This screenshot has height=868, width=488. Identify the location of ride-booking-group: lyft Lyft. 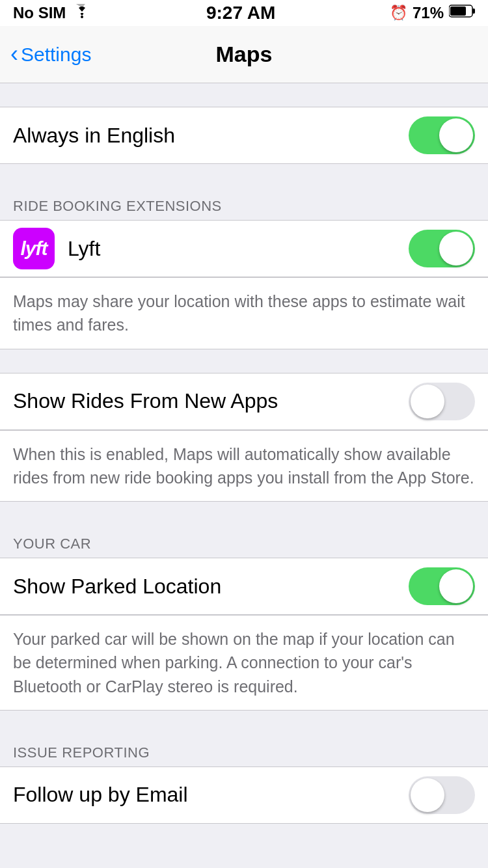
(244, 249).